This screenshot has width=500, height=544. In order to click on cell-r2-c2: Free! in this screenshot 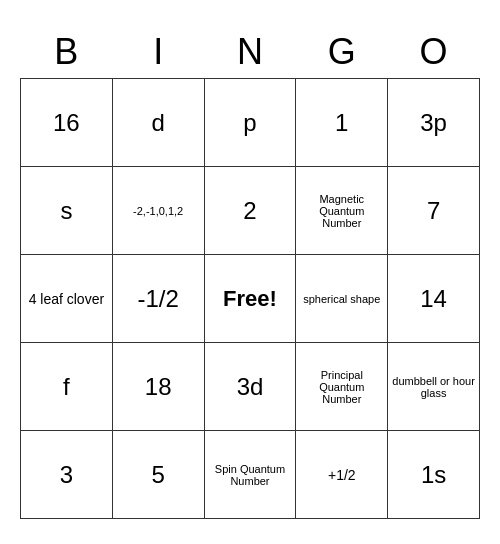, I will do `click(250, 299)`.